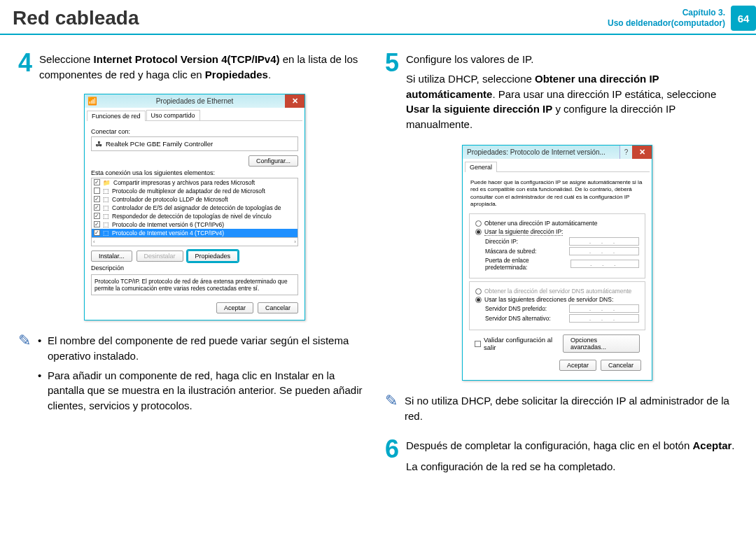 This screenshot has height=536, width=756. Describe the element at coordinates (604, 251) in the screenshot. I see `mask-input: . . .` at that location.